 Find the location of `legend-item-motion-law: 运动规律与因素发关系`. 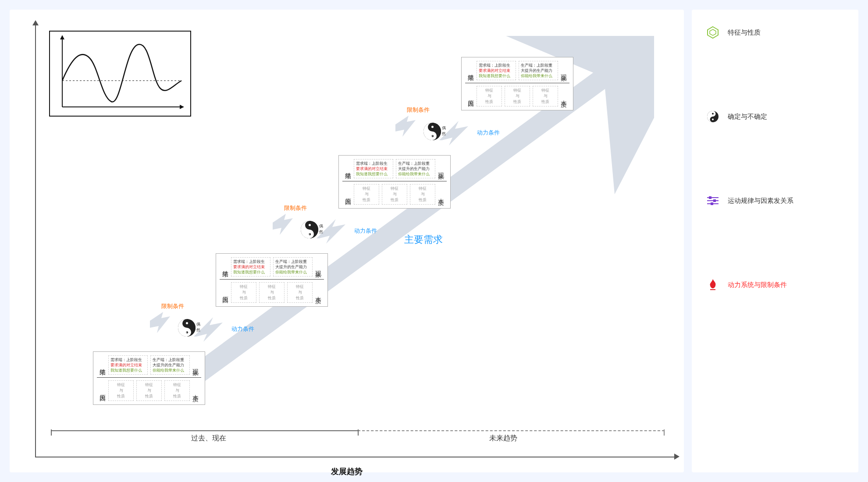

legend-item-motion-law: 运动规律与因素发关系 is located at coordinates (775, 201).